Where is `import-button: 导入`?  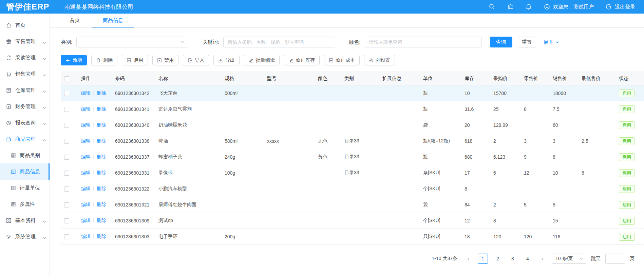 import-button: 导入 is located at coordinates (196, 60).